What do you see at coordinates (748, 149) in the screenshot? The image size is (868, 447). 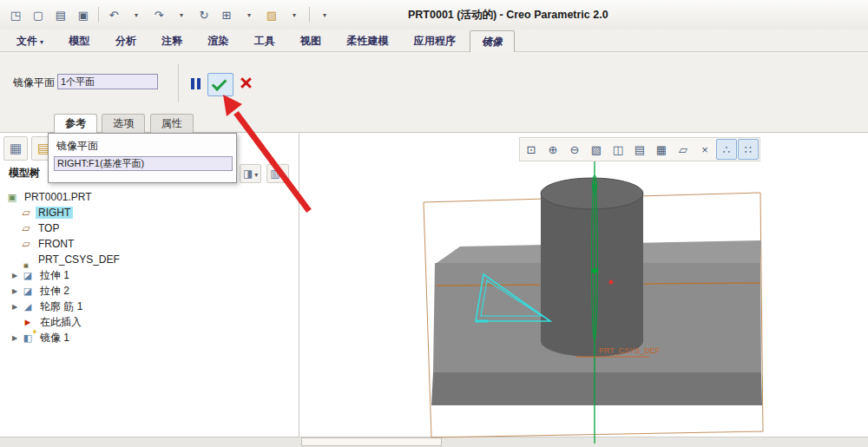 I see `csys-display-toggle-icon: ∷` at bounding box center [748, 149].